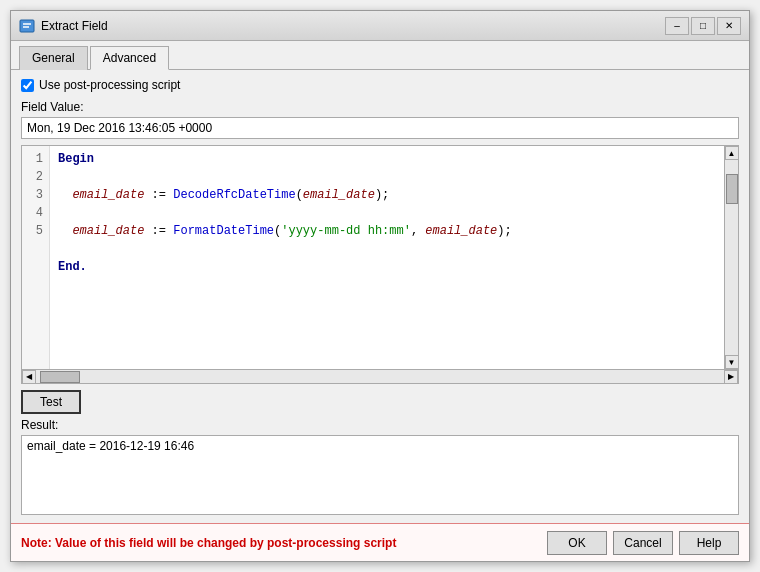  I want to click on scroll-left-btn: ◀, so click(29, 377).